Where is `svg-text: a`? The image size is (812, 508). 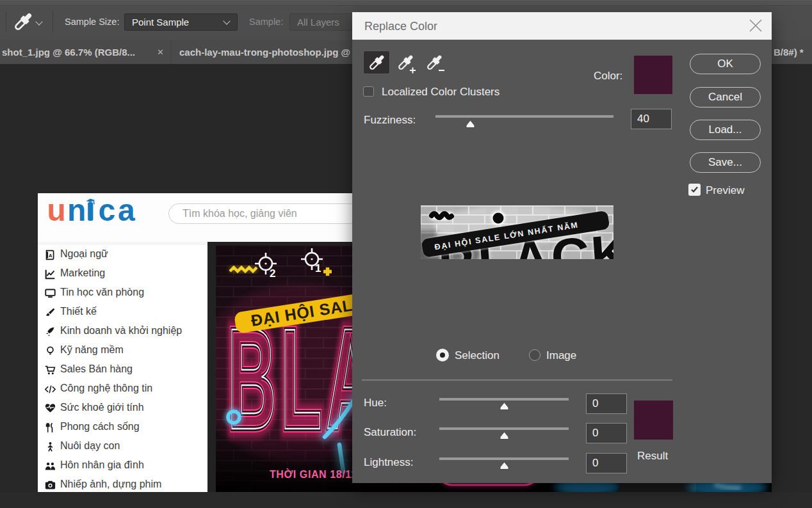 svg-text: a is located at coordinates (127, 210).